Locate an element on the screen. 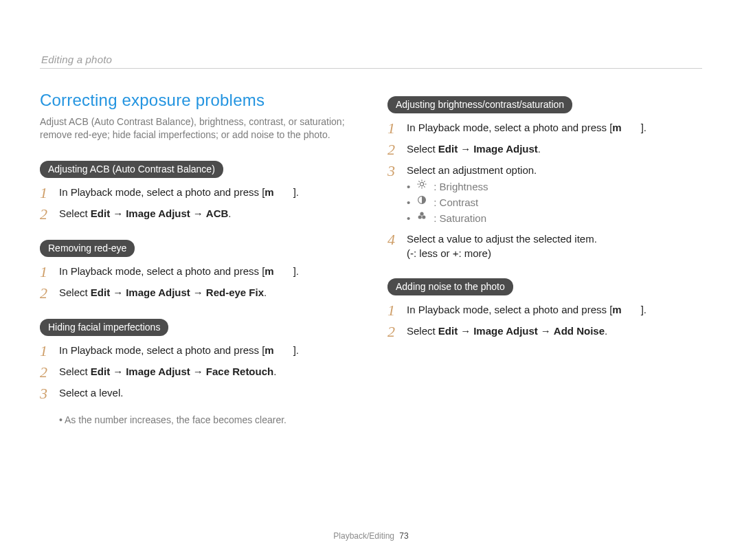 This screenshot has height=560, width=742. page-number: 73 is located at coordinates (404, 536).